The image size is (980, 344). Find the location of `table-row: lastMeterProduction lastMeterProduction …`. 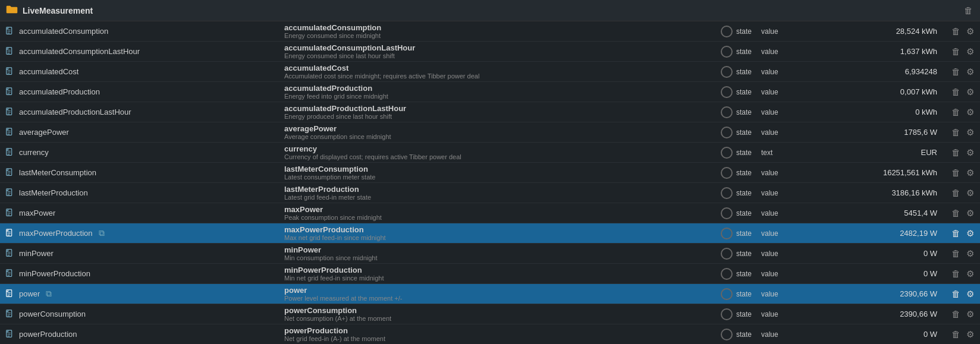

table-row: lastMeterProduction lastMeterProduction … is located at coordinates (490, 193).